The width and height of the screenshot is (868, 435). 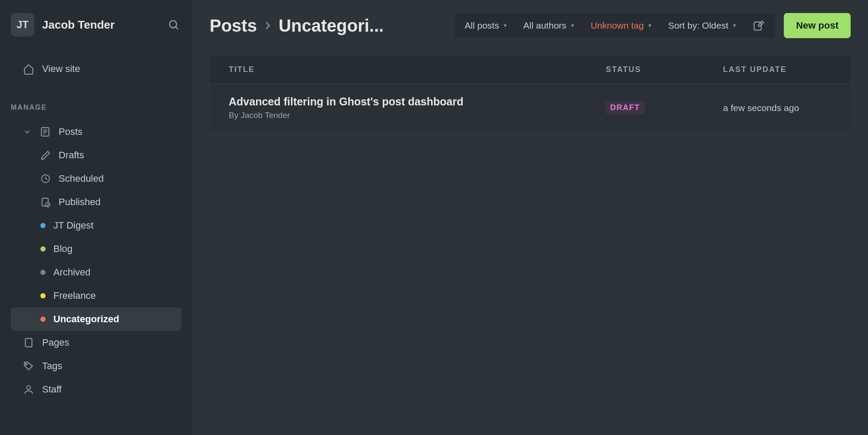 What do you see at coordinates (777, 108) in the screenshot?
I see `update-cell: a few seconds ago` at bounding box center [777, 108].